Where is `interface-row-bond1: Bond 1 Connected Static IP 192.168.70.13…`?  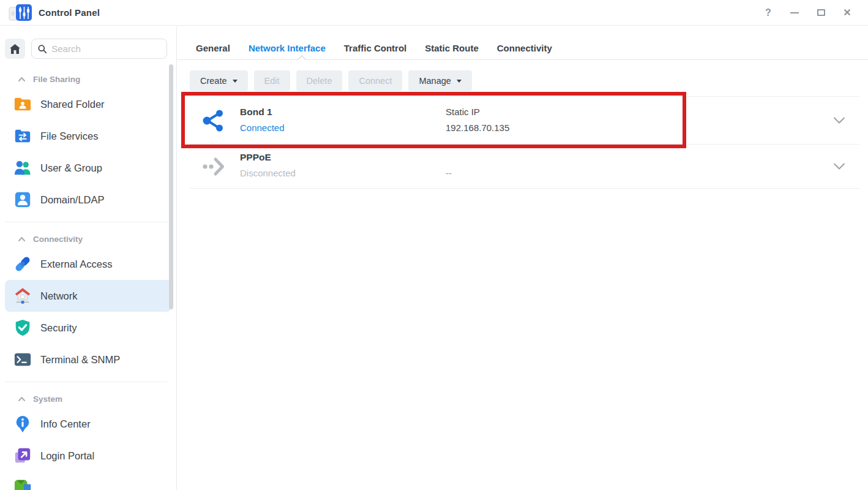
interface-row-bond1: Bond 1 Connected Static IP 192.168.70.13… is located at coordinates (525, 120).